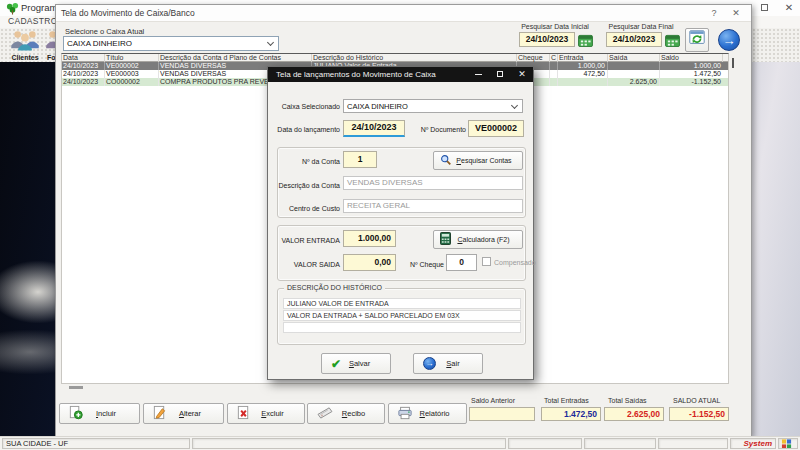 This screenshot has height=450, width=800. What do you see at coordinates (84, 66) in the screenshot?
I see `cell-data: 24/10/2023` at bounding box center [84, 66].